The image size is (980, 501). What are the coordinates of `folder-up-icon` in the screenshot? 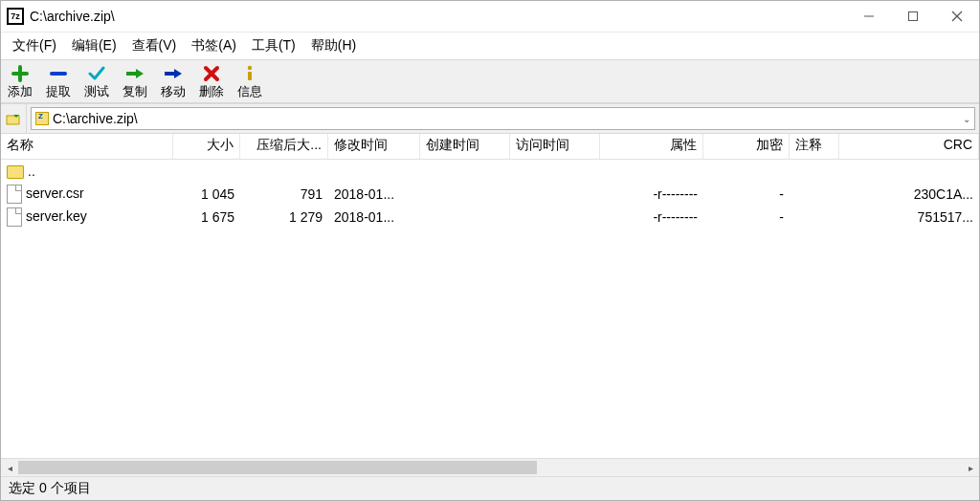 It's located at (13, 119).